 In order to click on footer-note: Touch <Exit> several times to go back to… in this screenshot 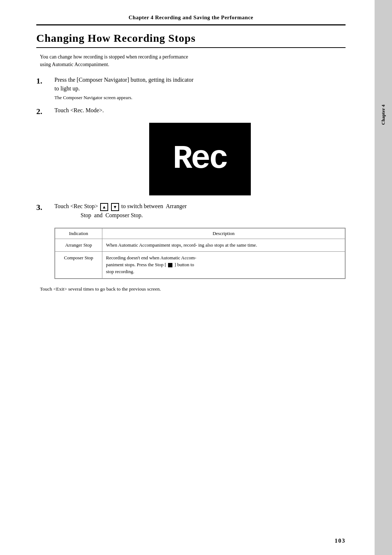, I will do `click(193, 289)`.